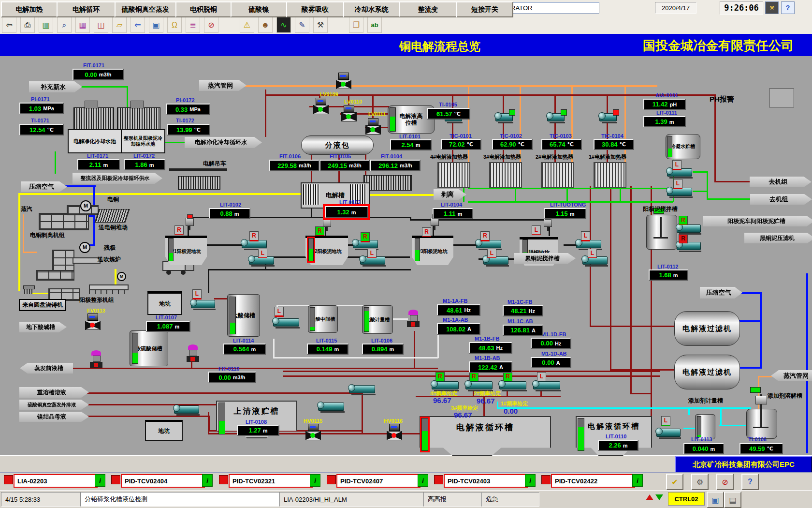 This screenshot has height=508, width=812. I want to click on display-m11aab: 108.02A, so click(459, 329).